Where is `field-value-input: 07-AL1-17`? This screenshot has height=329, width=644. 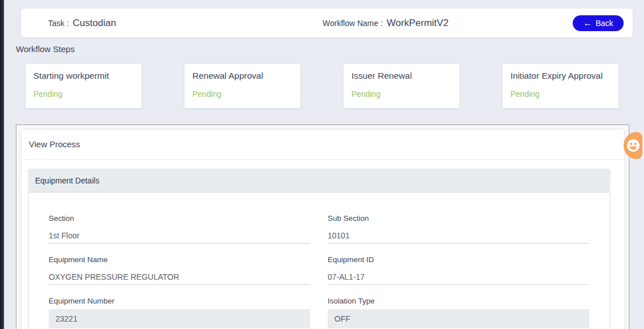 field-value-input: 07-AL1-17 is located at coordinates (458, 279).